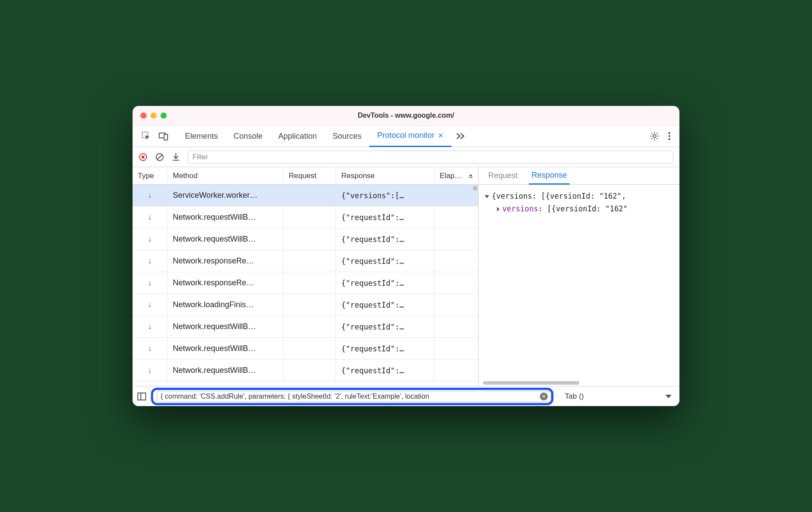  I want to click on clear-input-icon: ✕, so click(544, 396).